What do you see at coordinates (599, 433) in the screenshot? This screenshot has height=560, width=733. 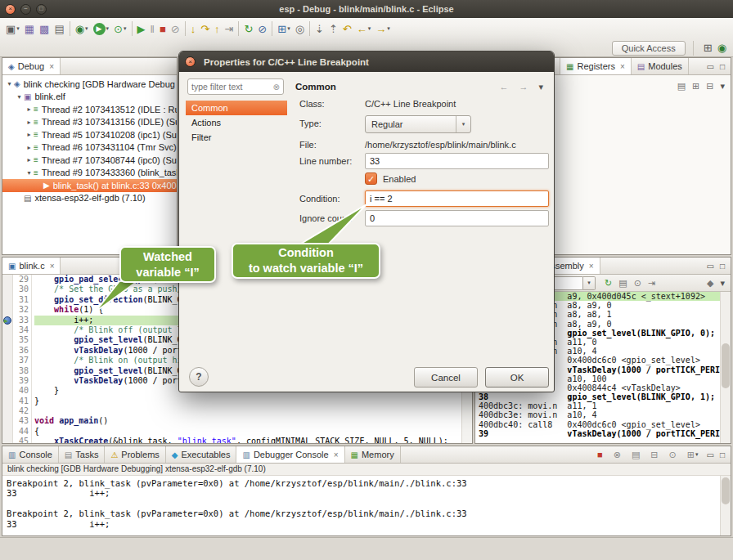 I see `disassembly-source-line: 39 vTaskDelay(1000 / portTICK_PERI` at bounding box center [599, 433].